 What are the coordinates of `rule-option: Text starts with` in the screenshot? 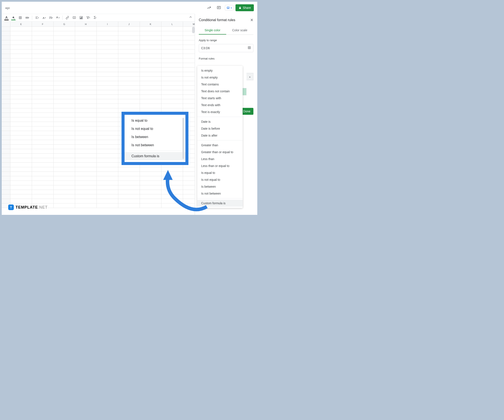 It's located at (220, 98).